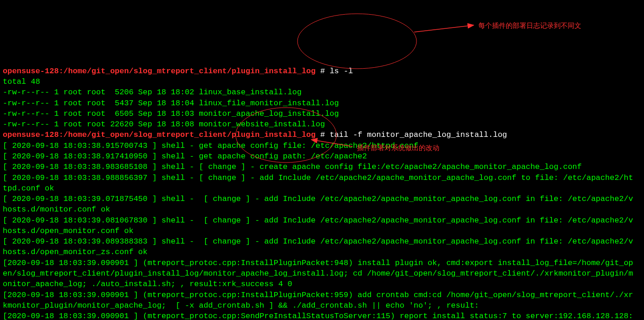 The image size is (644, 320). I want to click on log-line: [ 2020-09-18 18:03:39.089388383 ] shell …, so click(318, 247).